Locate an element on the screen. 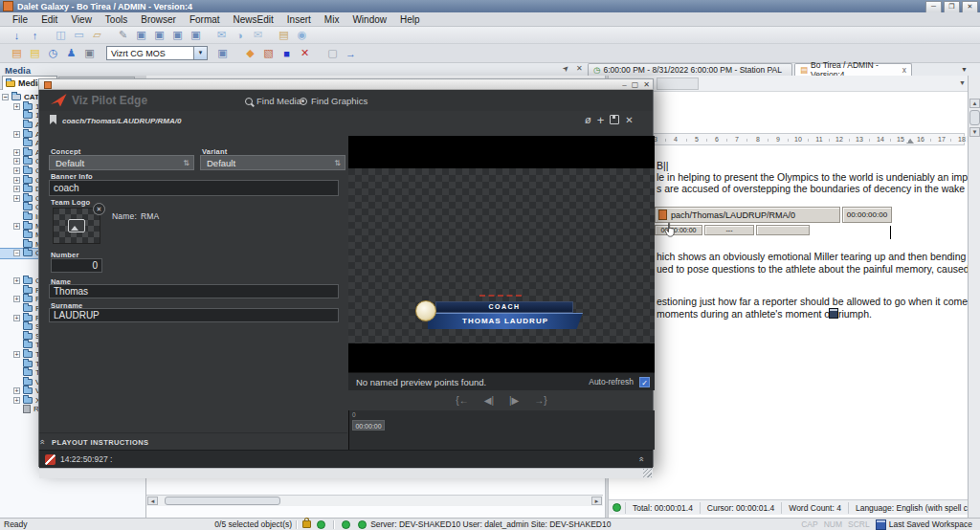  tab-rundown: ◷ 6:00:00 PM - 8/31/2022 6:00:00 PM - St… is located at coordinates (690, 69).